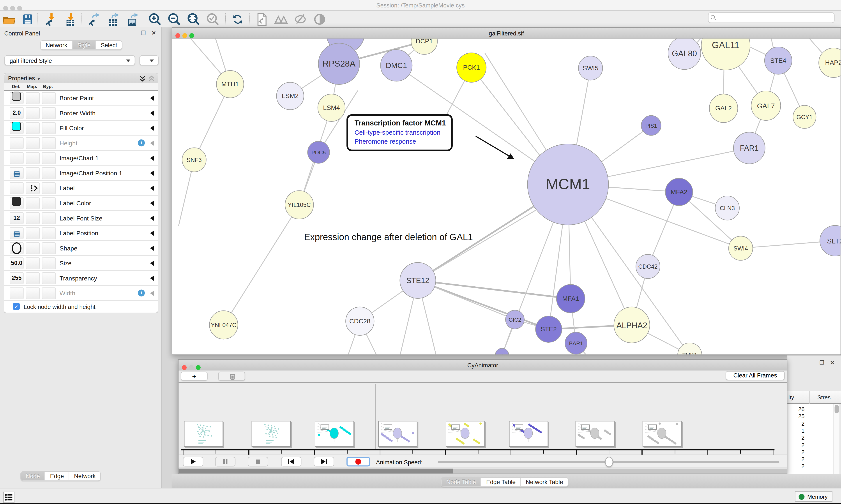  Describe the element at coordinates (483, 419) in the screenshot. I see `timeline-area: Seconds 0123456789` at that location.